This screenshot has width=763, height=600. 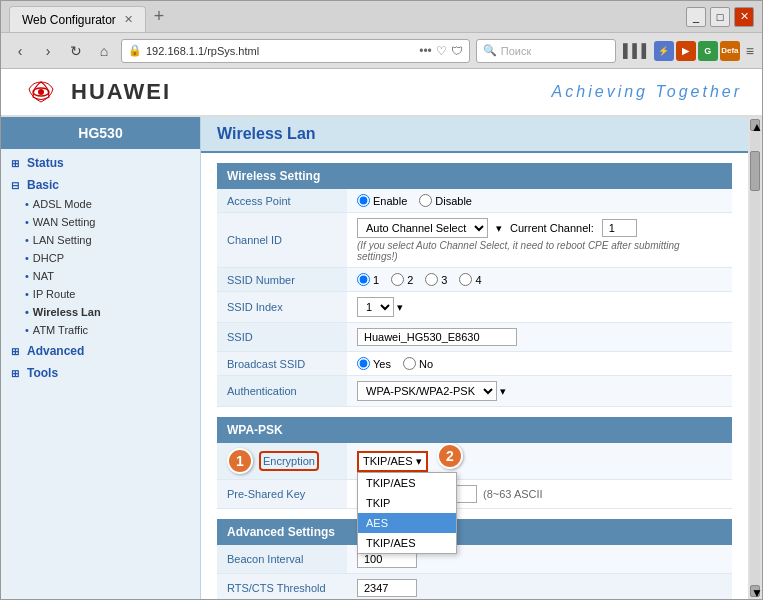 What do you see at coordinates (69, 20) in the screenshot?
I see `tab-title: Web Configurator` at bounding box center [69, 20].